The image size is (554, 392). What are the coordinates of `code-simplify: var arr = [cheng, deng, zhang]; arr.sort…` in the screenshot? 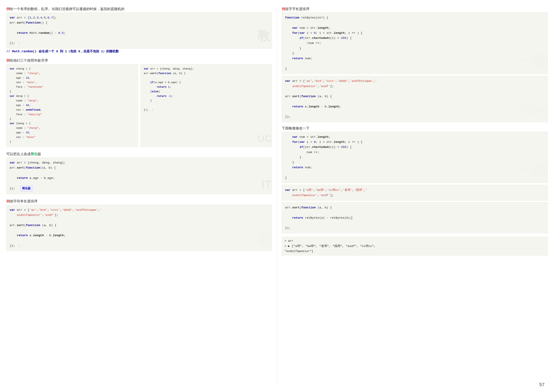 It's located at (139, 176).